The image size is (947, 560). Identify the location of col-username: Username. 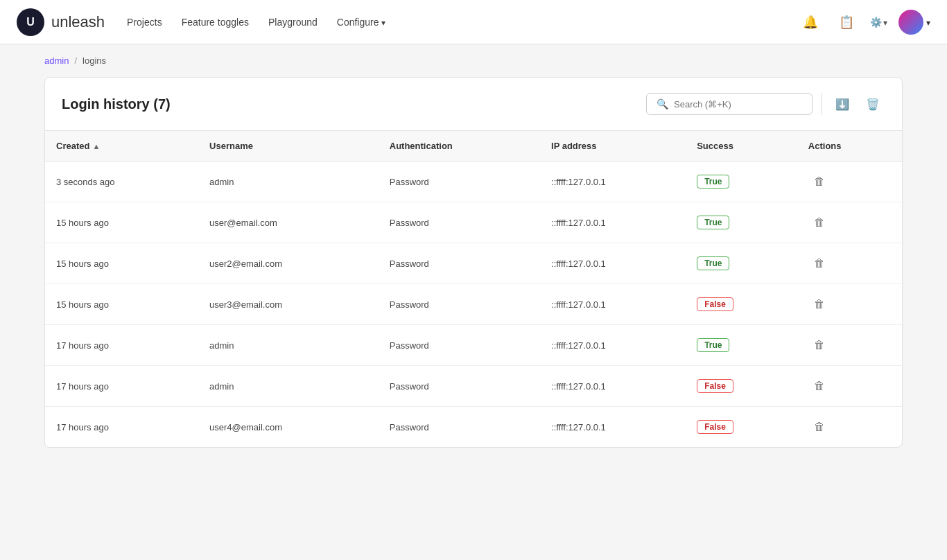
(288, 146).